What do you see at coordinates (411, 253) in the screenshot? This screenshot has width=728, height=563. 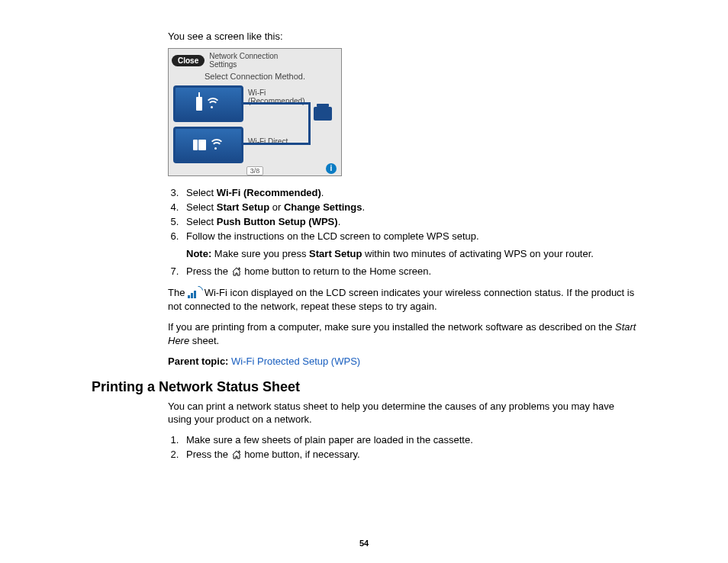 I see `note: Note: Make sure you press Start Setup wi…` at bounding box center [411, 253].